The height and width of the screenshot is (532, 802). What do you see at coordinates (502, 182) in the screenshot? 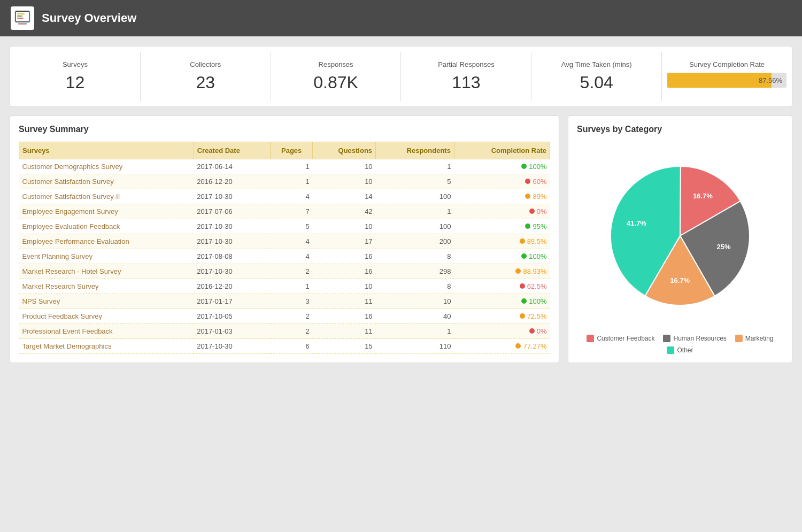
I see `cell-rate: 60%` at bounding box center [502, 182].